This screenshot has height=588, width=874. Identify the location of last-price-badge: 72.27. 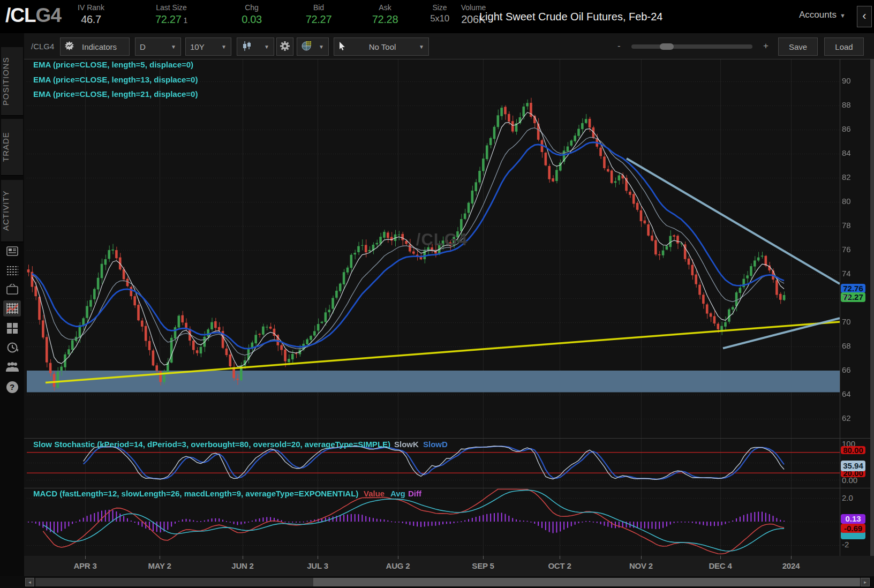
(853, 297).